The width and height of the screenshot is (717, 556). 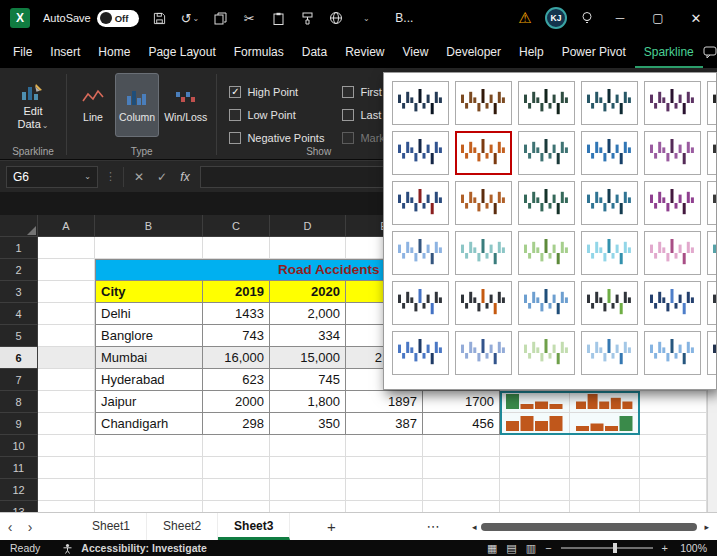 What do you see at coordinates (19, 226) in the screenshot?
I see `select-all-corner` at bounding box center [19, 226].